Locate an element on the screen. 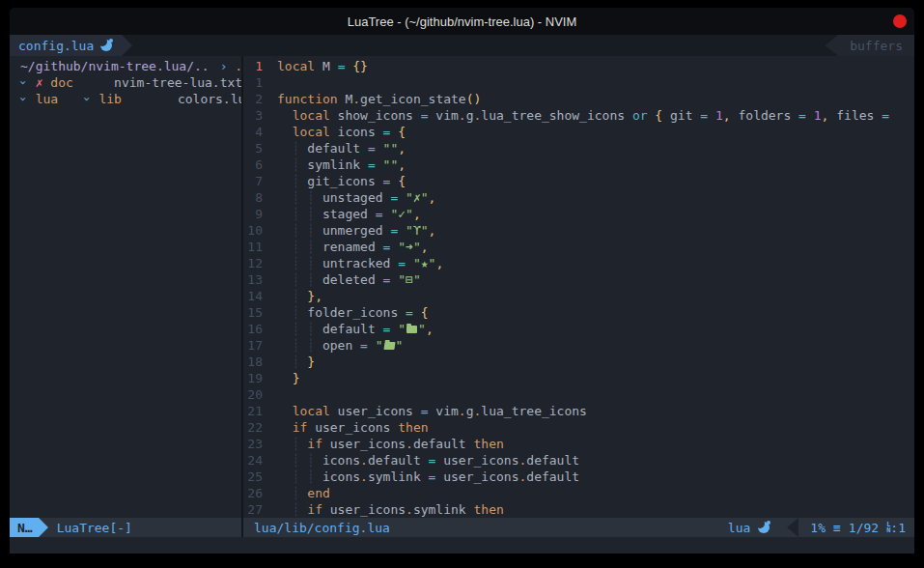 The width and height of the screenshot is (924, 568). line-number: 5 is located at coordinates (253, 149).